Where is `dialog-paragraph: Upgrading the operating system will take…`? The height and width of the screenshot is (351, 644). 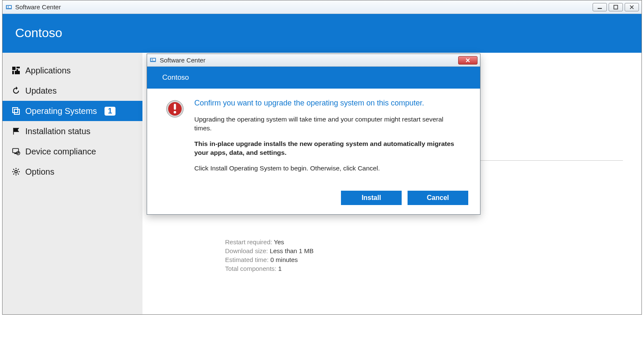 dialog-paragraph: Upgrading the operating system will take… is located at coordinates (328, 124).